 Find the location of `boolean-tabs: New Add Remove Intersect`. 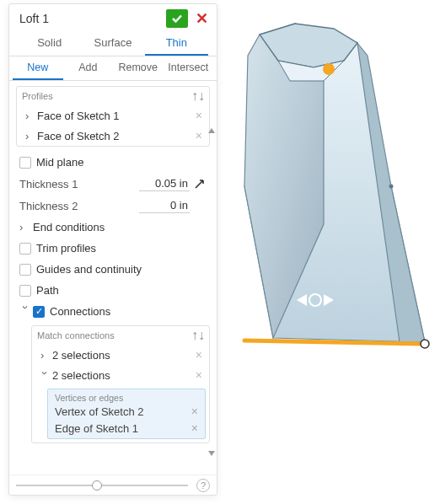

boolean-tabs: New Add Remove Intersect is located at coordinates (113, 69).